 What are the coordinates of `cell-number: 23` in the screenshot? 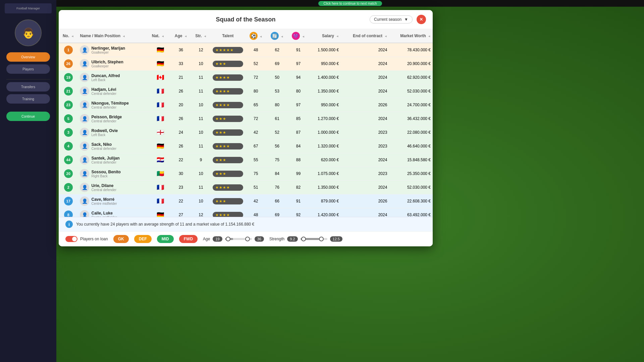 It's located at (68, 105).